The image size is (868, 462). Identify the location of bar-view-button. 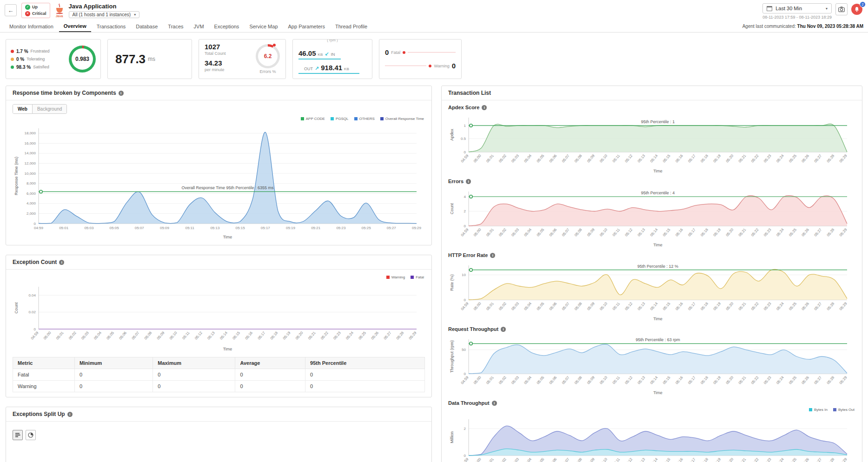
(18, 435).